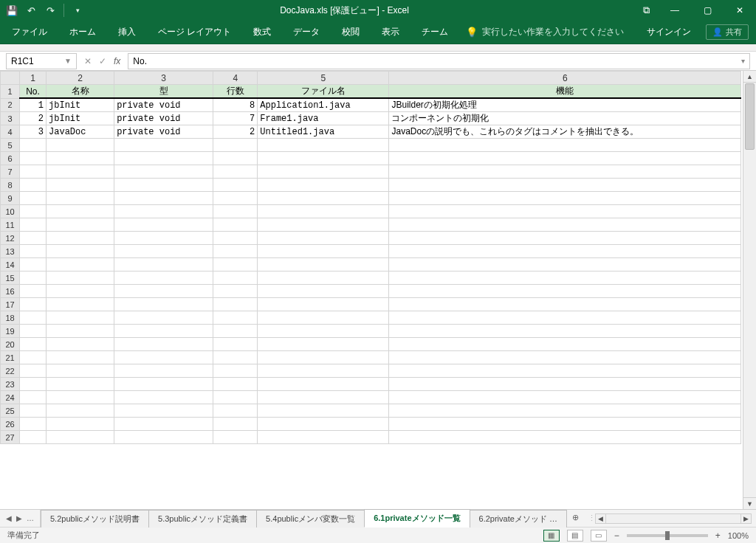 This screenshot has height=543, width=756. Describe the element at coordinates (117, 61) in the screenshot. I see `fx-icon: fx` at that location.